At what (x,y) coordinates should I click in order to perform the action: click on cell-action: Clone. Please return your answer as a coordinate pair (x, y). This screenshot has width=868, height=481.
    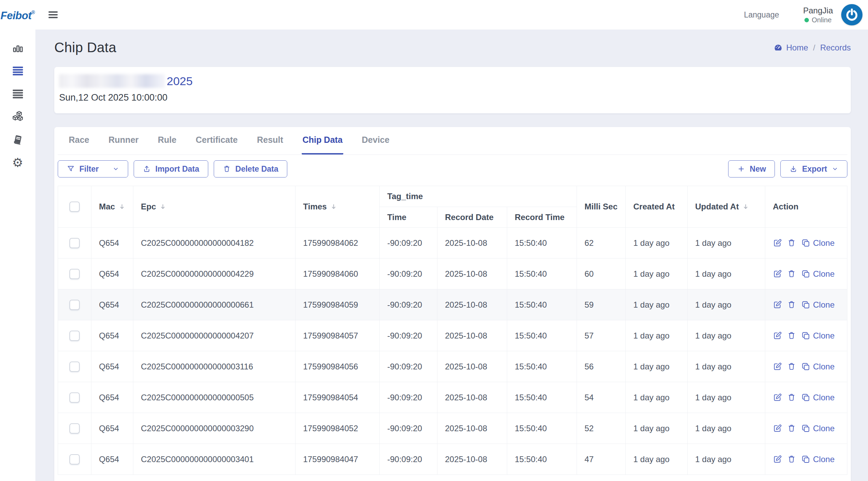
    Looking at the image, I should click on (806, 336).